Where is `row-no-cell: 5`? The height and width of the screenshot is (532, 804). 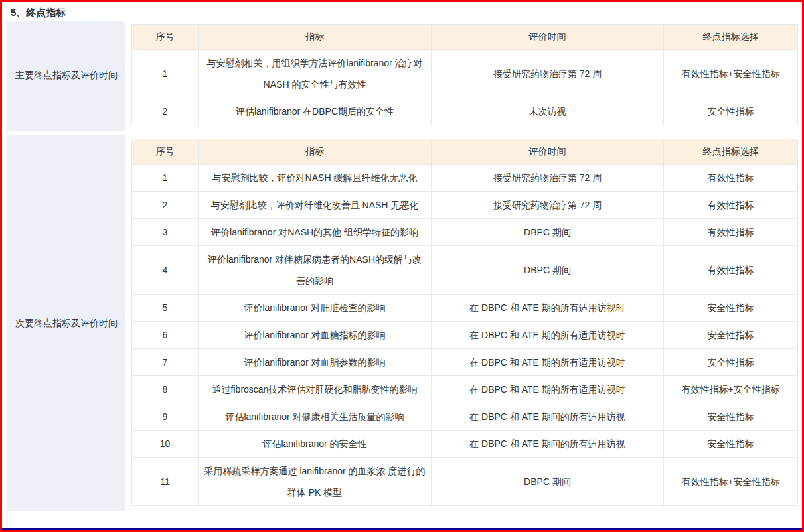
row-no-cell: 5 is located at coordinates (165, 308).